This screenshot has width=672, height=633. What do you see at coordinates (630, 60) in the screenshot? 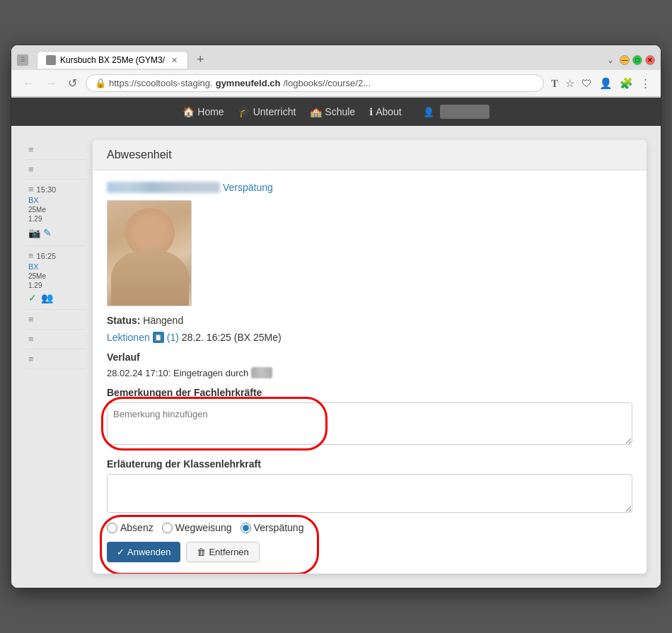
I see `window-controls-right: ⌄ — □ ✕` at bounding box center [630, 60].